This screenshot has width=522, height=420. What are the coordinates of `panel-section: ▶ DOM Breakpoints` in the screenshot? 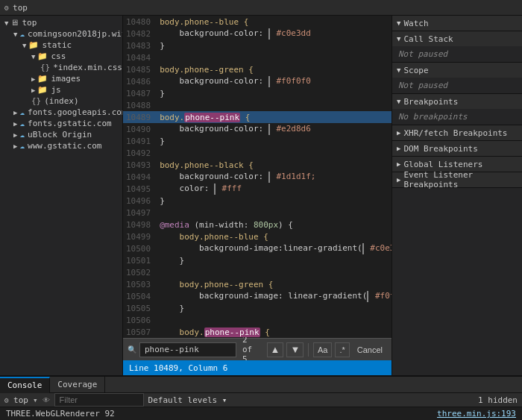 It's located at (457, 149).